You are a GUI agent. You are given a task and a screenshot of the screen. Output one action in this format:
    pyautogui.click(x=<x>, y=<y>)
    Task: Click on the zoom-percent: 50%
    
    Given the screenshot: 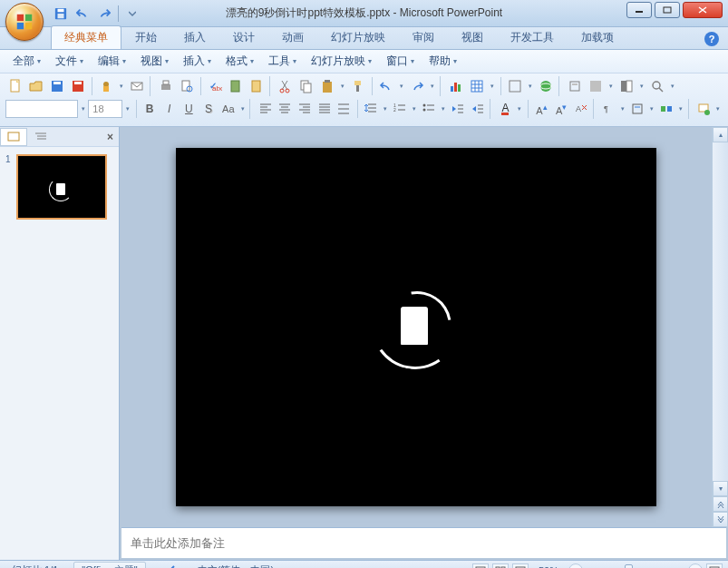 What is the action you would take?
    pyautogui.click(x=548, y=566)
    